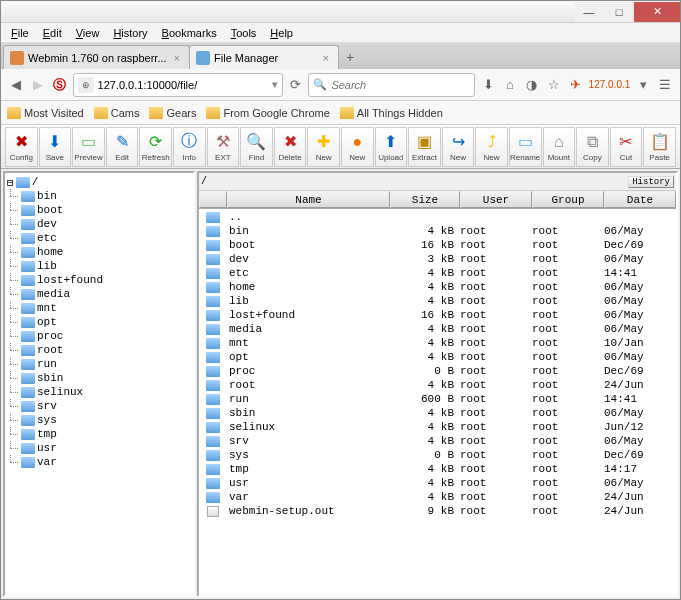  I want to click on bookmark-item: From Google Chrome, so click(268, 113).